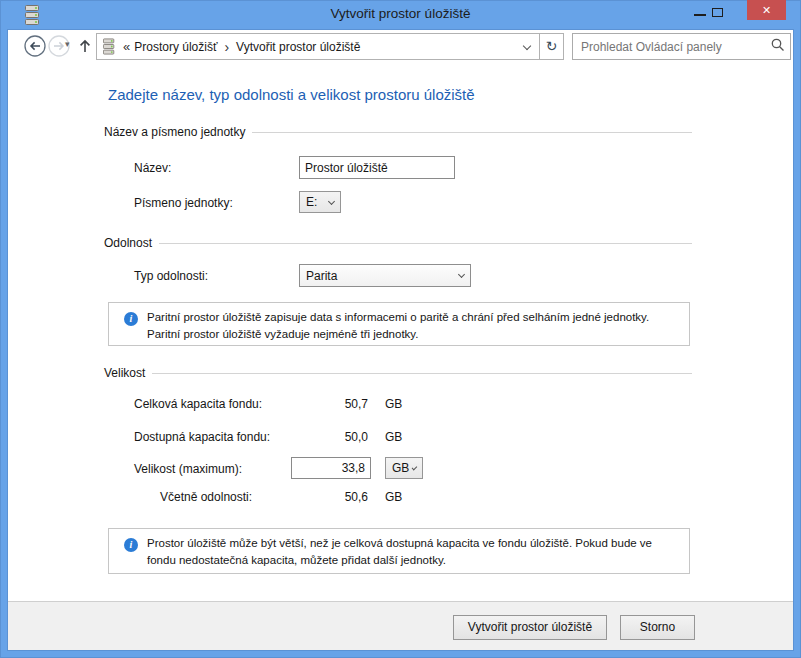  What do you see at coordinates (330, 404) in the screenshot?
I see `pool-total-capacity-value: 50,7` at bounding box center [330, 404].